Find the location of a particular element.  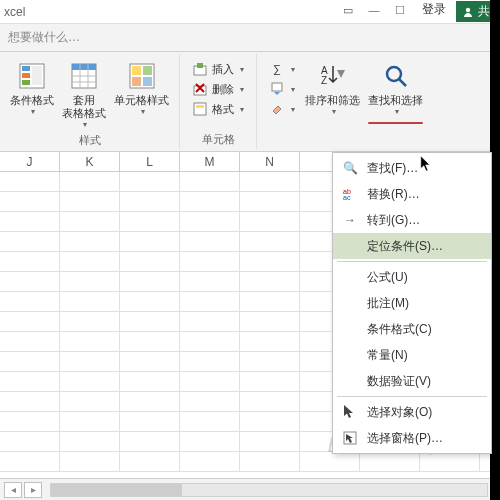

col-header: J is located at coordinates (30, 162).